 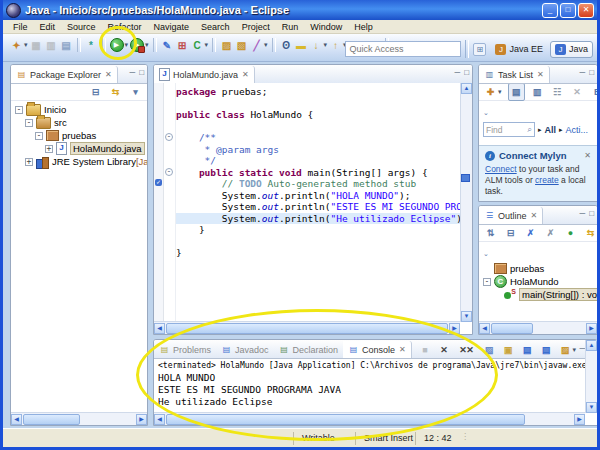 What do you see at coordinates (538, 268) in the screenshot?
I see `tree-item-pruebas: pruebas` at bounding box center [538, 268].